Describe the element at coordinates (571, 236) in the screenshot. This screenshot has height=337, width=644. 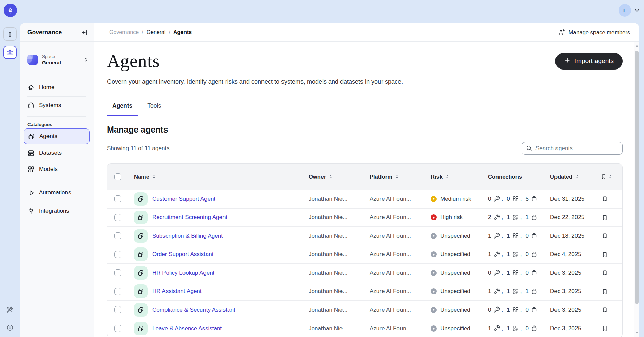
I see `updated-cell: Dec 18, 2025` at that location.